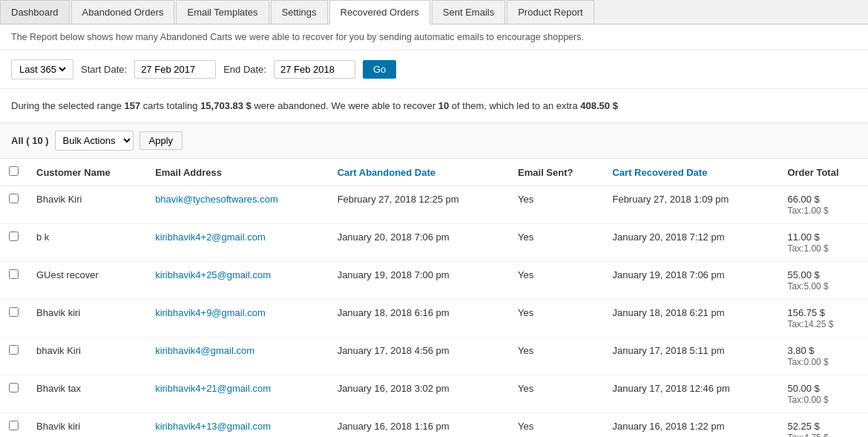 The height and width of the screenshot is (437, 868). I want to click on end-date-label: End Date:, so click(245, 70).